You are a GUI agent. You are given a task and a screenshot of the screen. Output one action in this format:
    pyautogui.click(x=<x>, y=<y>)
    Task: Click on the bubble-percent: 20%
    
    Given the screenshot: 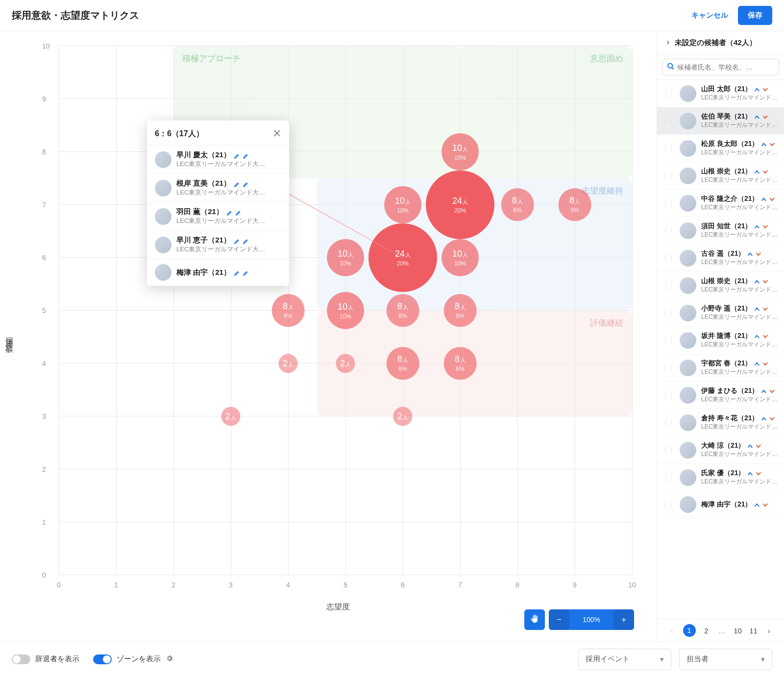 What is the action you would take?
    pyautogui.click(x=403, y=264)
    